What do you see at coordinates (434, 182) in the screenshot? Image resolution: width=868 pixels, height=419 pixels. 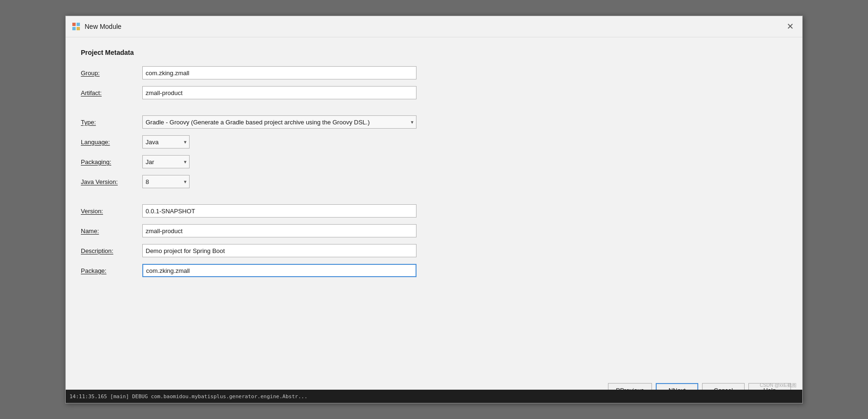 I see `java-version-row: Java Version: 8 11 17 21` at bounding box center [434, 182].